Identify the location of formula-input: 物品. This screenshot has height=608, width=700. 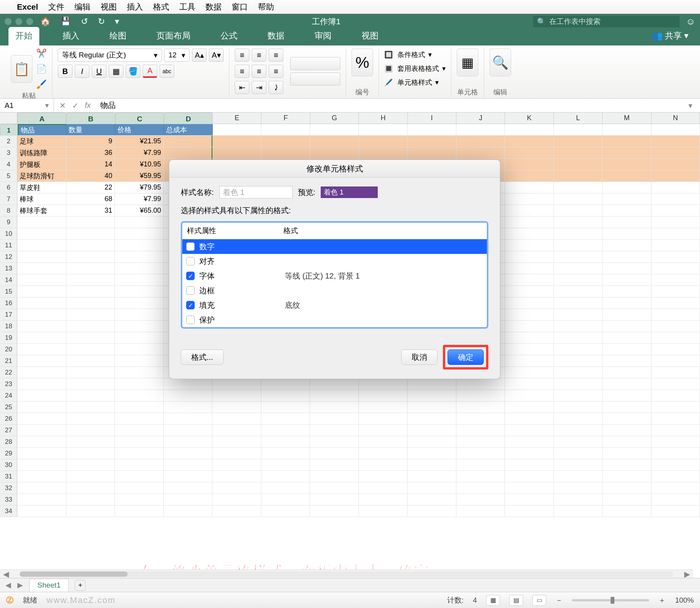
(392, 106).